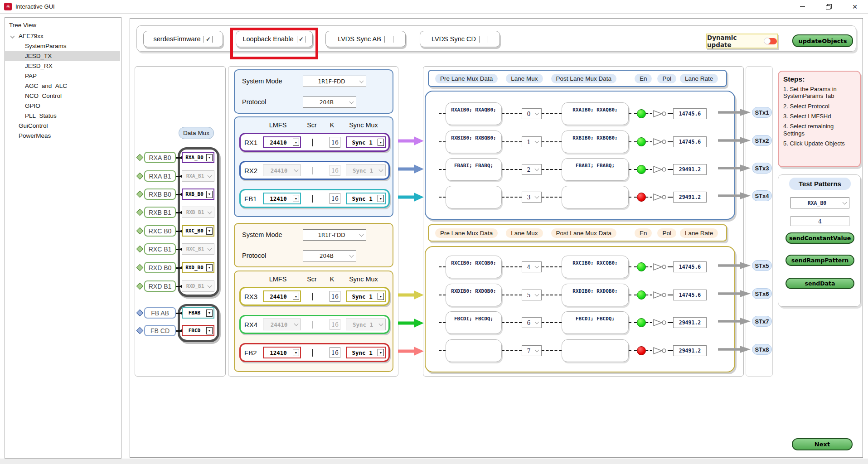  What do you see at coordinates (301, 39) in the screenshot?
I see `checkbox-icon: ✓` at bounding box center [301, 39].